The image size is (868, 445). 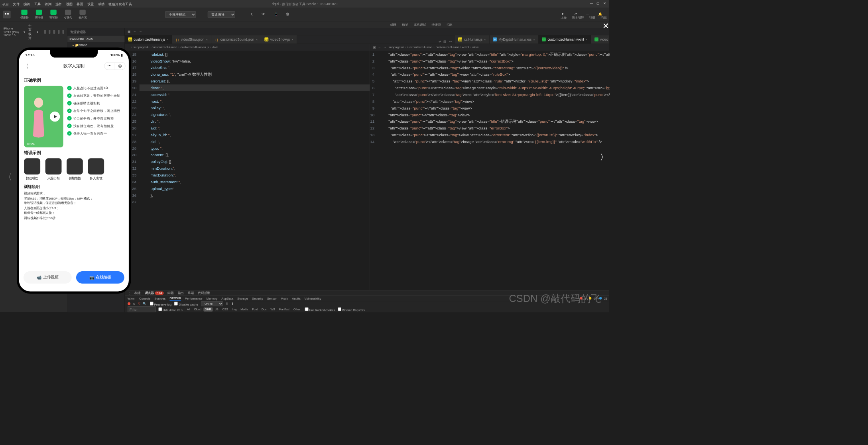 I want to click on menu-item: 界面, so click(x=80, y=4).